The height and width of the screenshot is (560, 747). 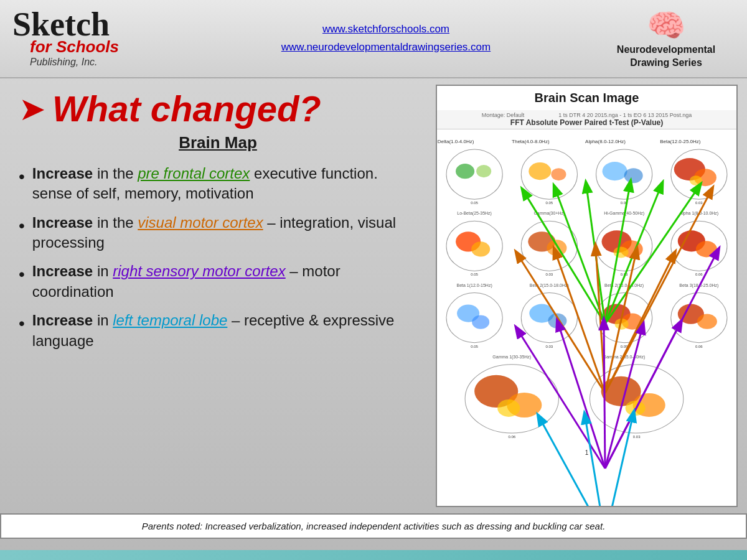 What do you see at coordinates (218, 281) in the screenshot?
I see `list-item: • Increase in right sensory motor cortex…` at bounding box center [218, 281].